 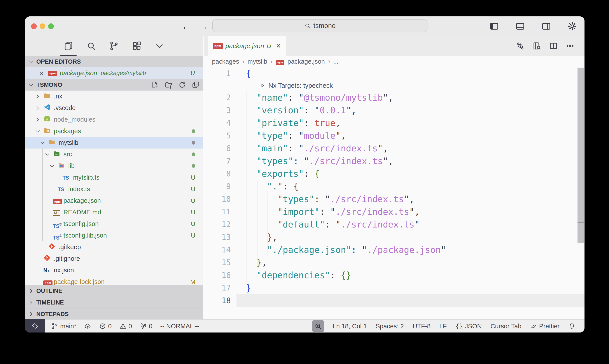 I want to click on more-icon, so click(x=570, y=46).